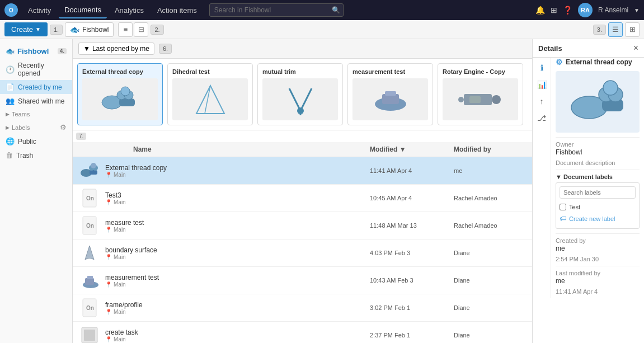  What do you see at coordinates (120, 229) in the screenshot?
I see `row-sub-label-2: Main` at bounding box center [120, 229].